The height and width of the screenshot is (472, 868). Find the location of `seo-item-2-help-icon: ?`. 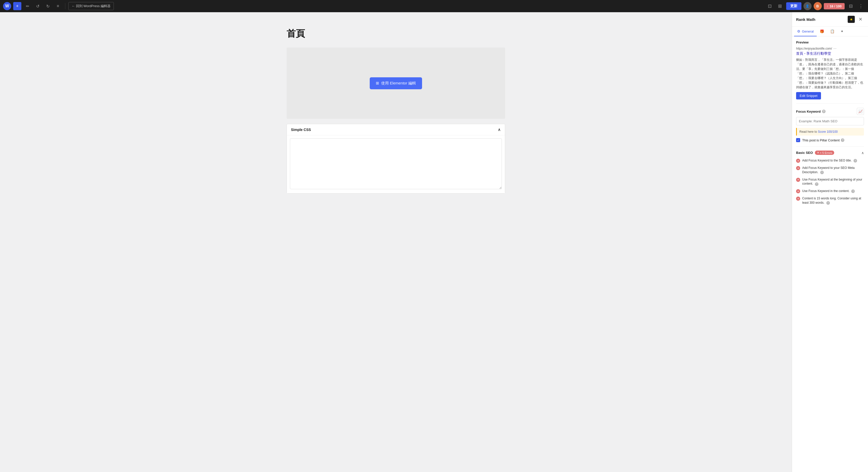

seo-item-2-help-icon: ? is located at coordinates (822, 173).